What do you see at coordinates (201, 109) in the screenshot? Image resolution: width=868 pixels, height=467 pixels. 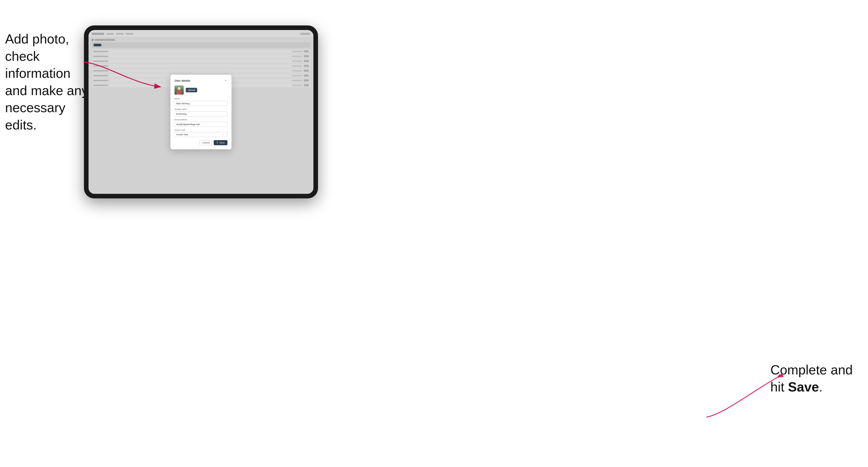 I see `display-name-label: Display name` at bounding box center [201, 109].